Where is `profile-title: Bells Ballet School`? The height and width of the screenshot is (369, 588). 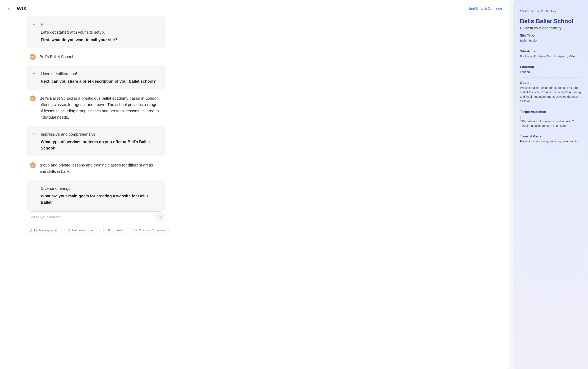 profile-title: Bells Ballet School is located at coordinates (550, 21).